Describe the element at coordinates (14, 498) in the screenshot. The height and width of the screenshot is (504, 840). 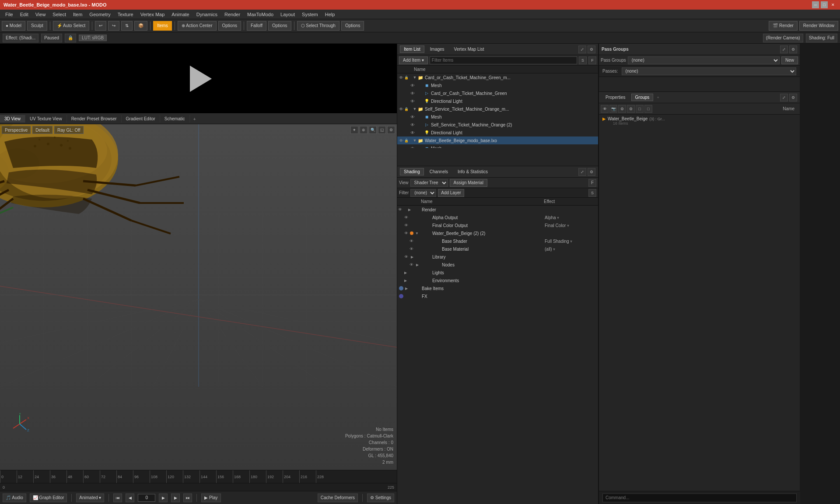
I see `audio-button: 🎵 Audio` at that location.